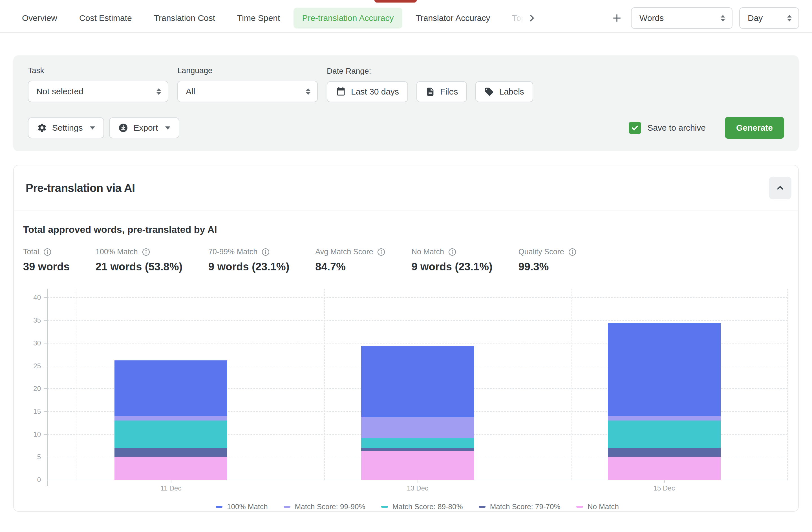  Describe the element at coordinates (504, 92) in the screenshot. I see `labels-filter-button: Labels` at that location.